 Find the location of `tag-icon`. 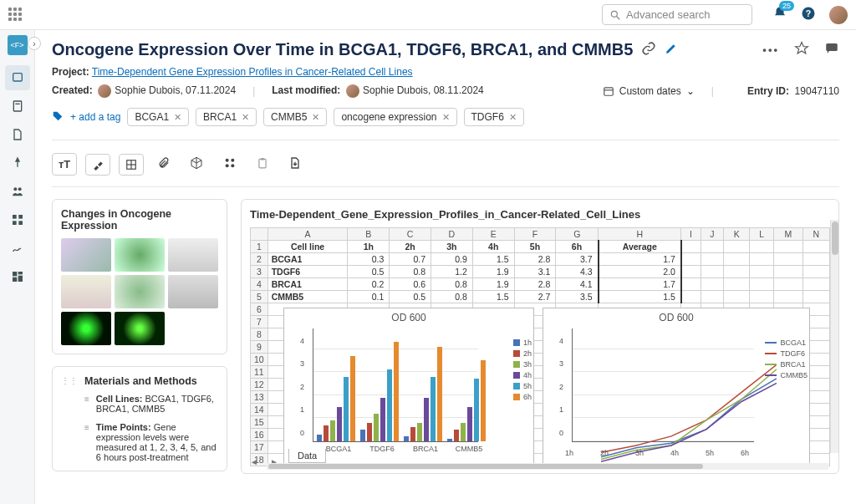

tag-icon is located at coordinates (58, 117).